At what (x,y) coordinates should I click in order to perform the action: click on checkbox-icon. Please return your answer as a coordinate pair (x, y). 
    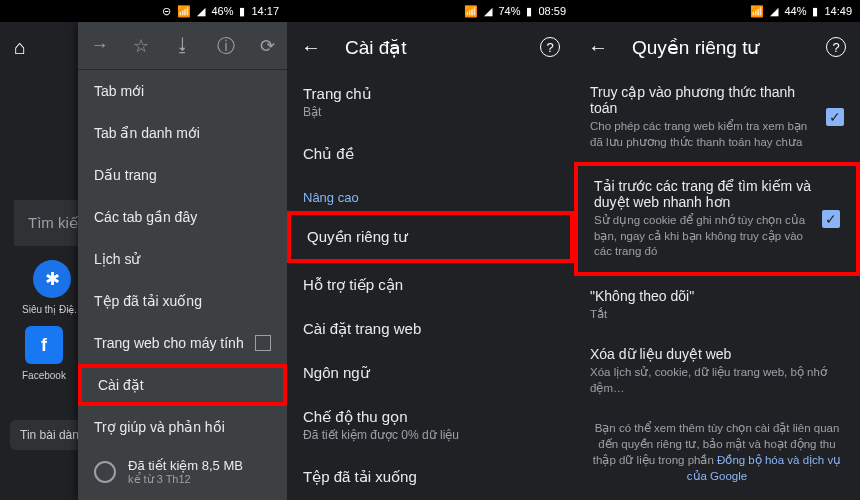
    Looking at the image, I should click on (263, 343).